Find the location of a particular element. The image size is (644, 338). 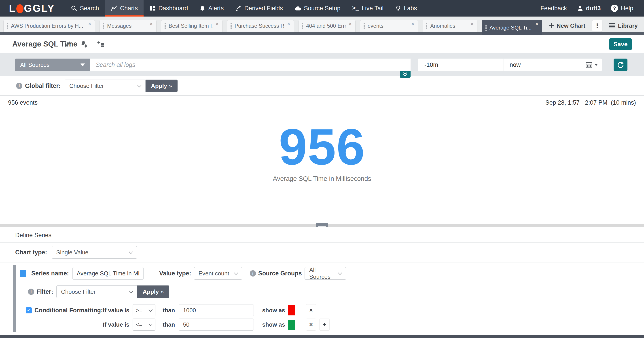

nav-item-labs: Labs is located at coordinates (406, 8).